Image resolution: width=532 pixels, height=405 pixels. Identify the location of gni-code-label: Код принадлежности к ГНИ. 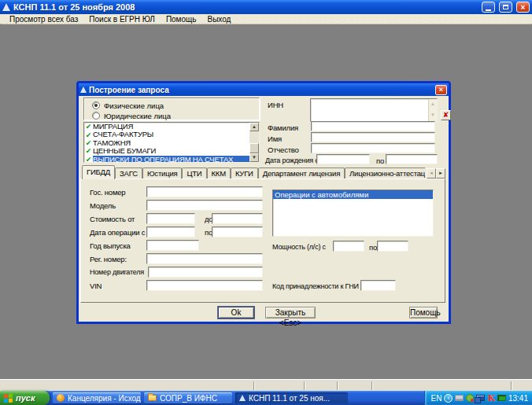
(316, 286).